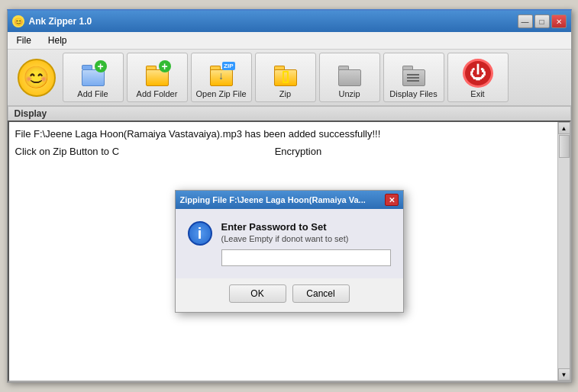  What do you see at coordinates (93, 73) in the screenshot?
I see `add-file-icon: +` at bounding box center [93, 73].